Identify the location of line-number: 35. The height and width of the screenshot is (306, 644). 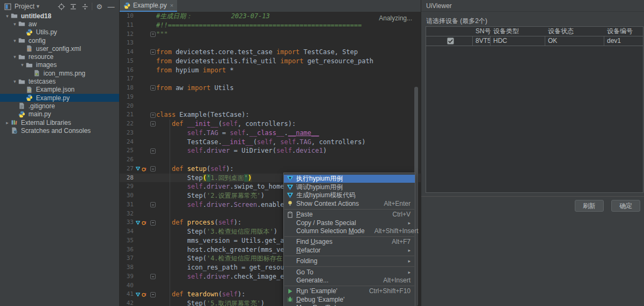
(127, 241).